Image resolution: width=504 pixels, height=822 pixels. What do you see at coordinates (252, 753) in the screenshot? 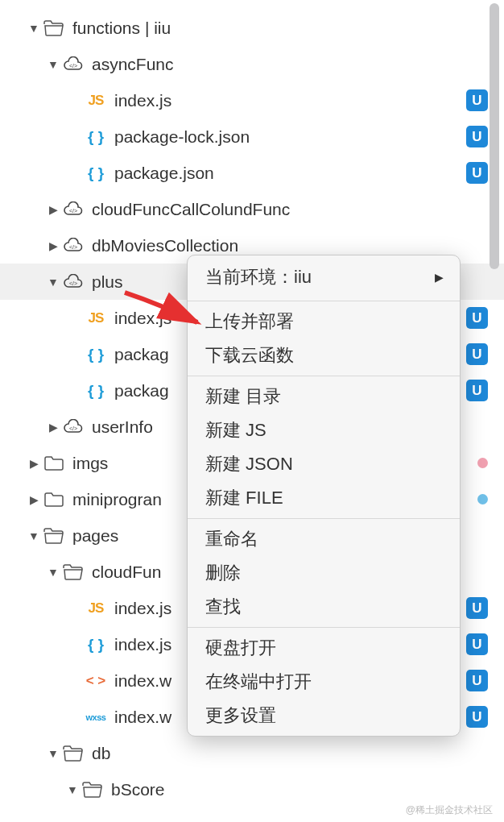
I see `tree-folder-db: ▼ db` at bounding box center [252, 753].